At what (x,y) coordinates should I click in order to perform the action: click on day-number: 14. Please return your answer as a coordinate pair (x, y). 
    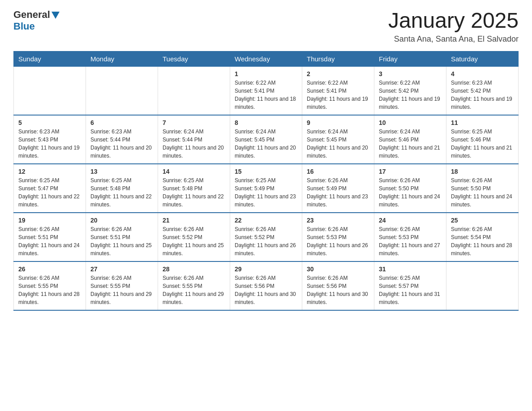
    Looking at the image, I should click on (194, 171).